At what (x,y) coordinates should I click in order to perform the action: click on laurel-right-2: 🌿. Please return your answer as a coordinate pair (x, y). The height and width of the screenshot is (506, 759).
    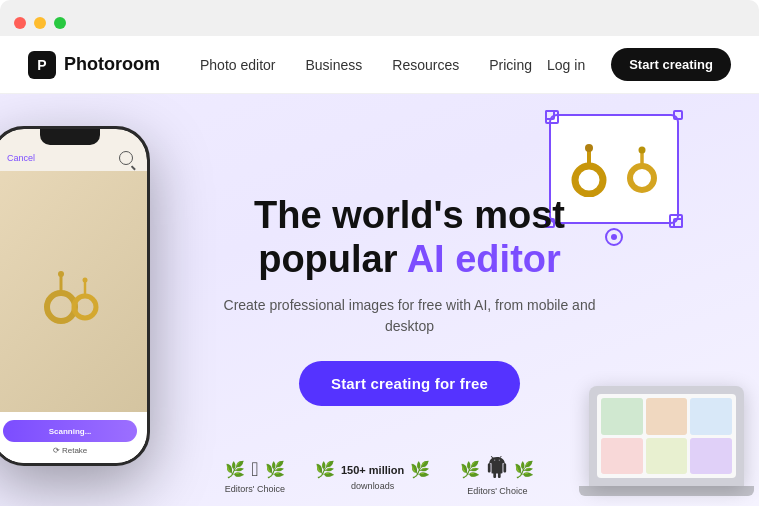
    Looking at the image, I should click on (420, 470).